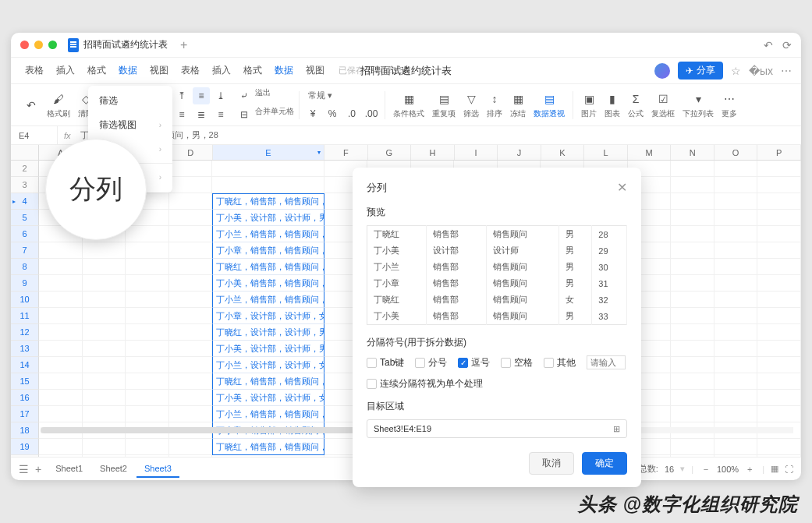  I want to click on sheet-list-icon: ☰, so click(23, 469).